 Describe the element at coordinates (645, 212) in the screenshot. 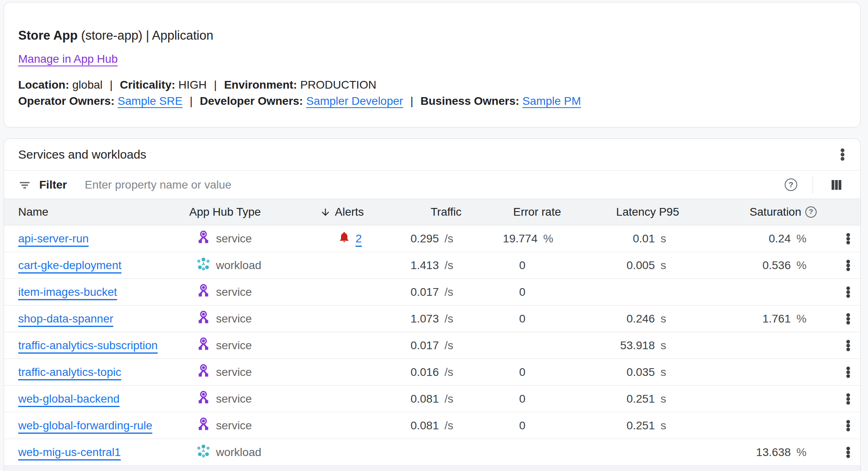

I see `column-header-latency-p95: Latency P95` at that location.